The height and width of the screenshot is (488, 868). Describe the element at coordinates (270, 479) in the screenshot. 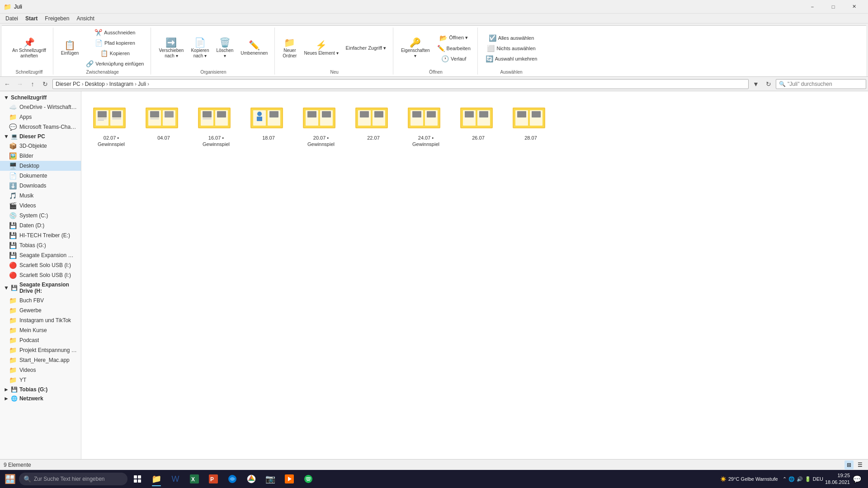

I see `taskbar-app-photos: 📷` at that location.